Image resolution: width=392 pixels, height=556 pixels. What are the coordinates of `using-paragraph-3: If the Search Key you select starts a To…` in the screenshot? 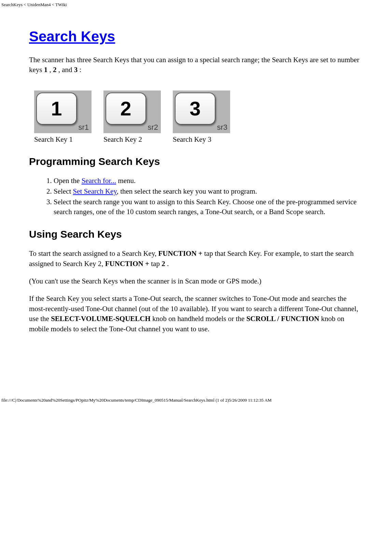 It's located at (196, 314).